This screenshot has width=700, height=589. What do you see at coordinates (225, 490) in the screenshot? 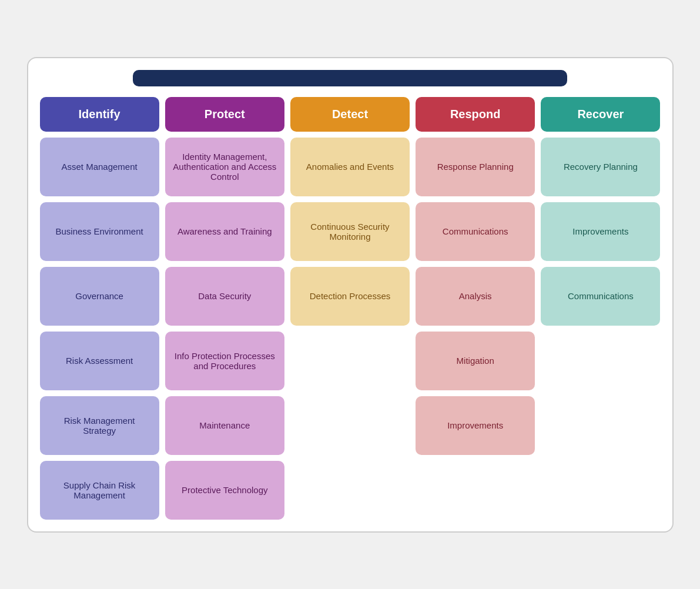
I see `cell-protect-5: Protective Technology` at bounding box center [225, 490].